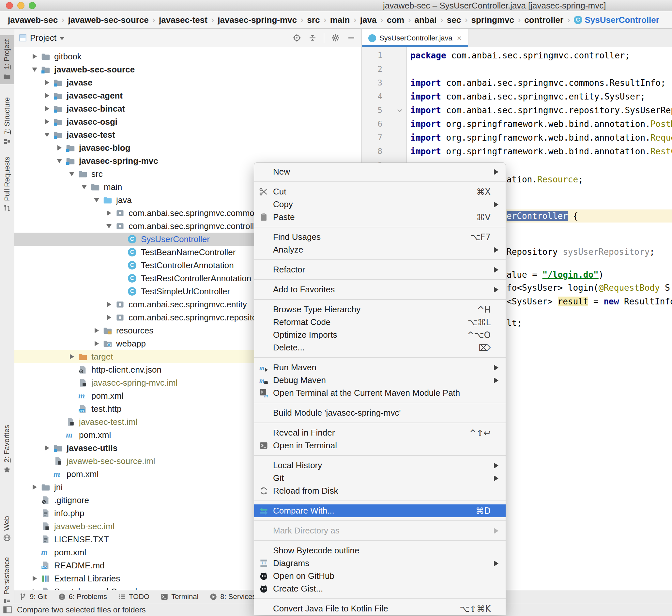  What do you see at coordinates (380, 609) in the screenshot?
I see `menu-item-convert-java-file-to-kotlin-file: Convert Java File to Kotlin File⌥⇧⌘K` at bounding box center [380, 609].